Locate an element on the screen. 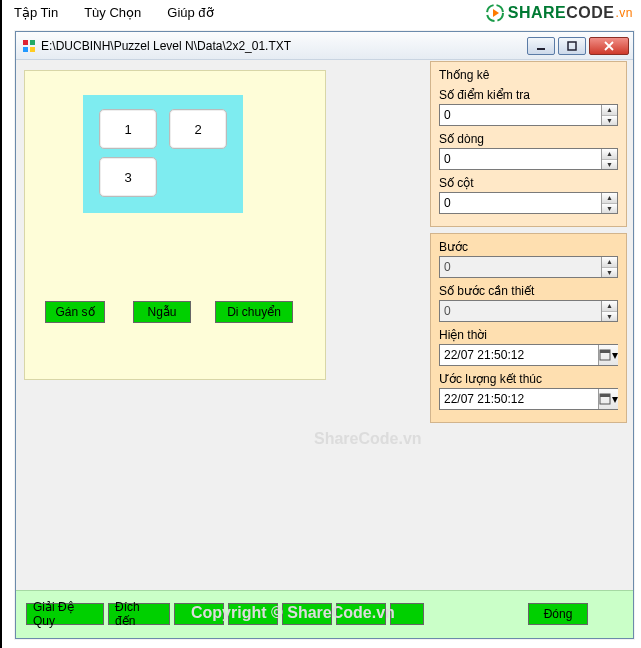 This screenshot has width=641, height=648. rows-input: ▲▼ is located at coordinates (528, 159).